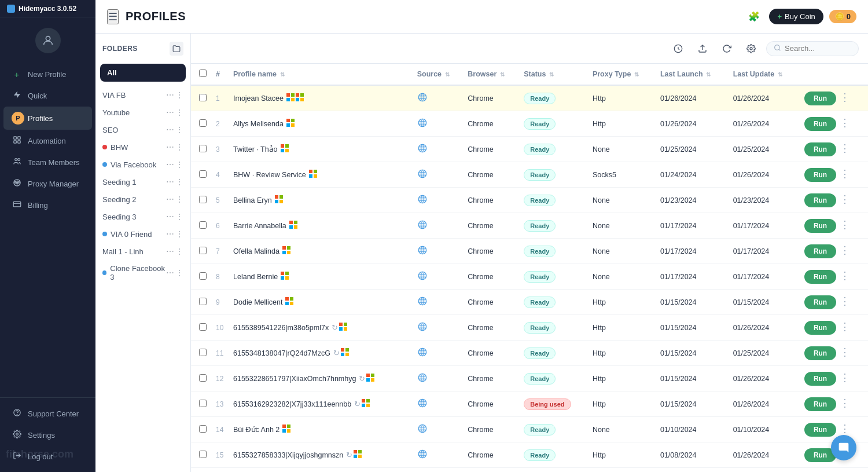  Describe the element at coordinates (796, 16) in the screenshot. I see `buy-coin-button: + Buy Coin` at that location.